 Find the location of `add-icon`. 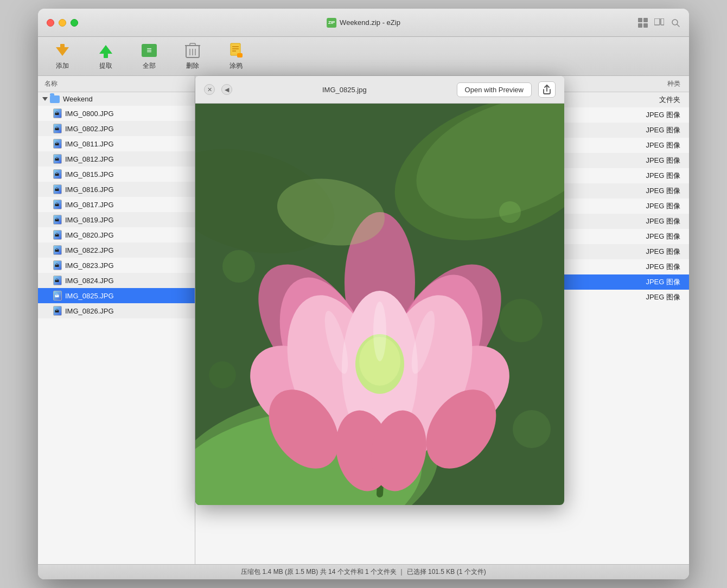

add-icon is located at coordinates (62, 50).